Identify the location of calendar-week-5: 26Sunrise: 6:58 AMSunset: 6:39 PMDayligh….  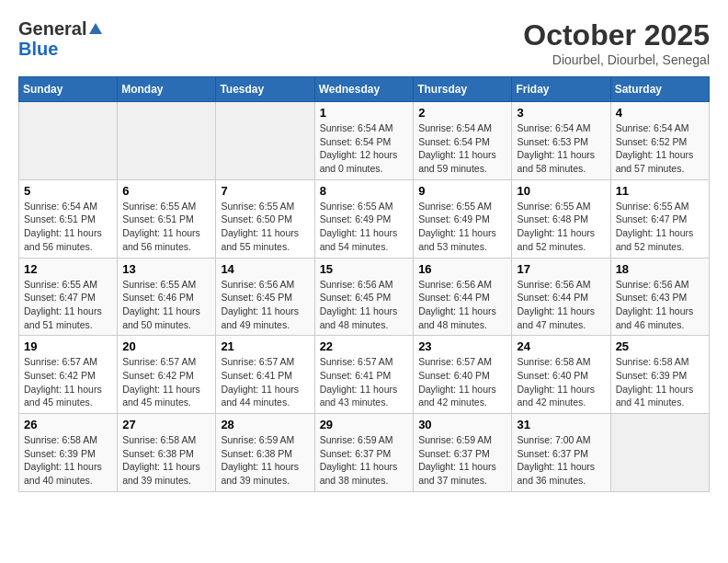
(364, 453).